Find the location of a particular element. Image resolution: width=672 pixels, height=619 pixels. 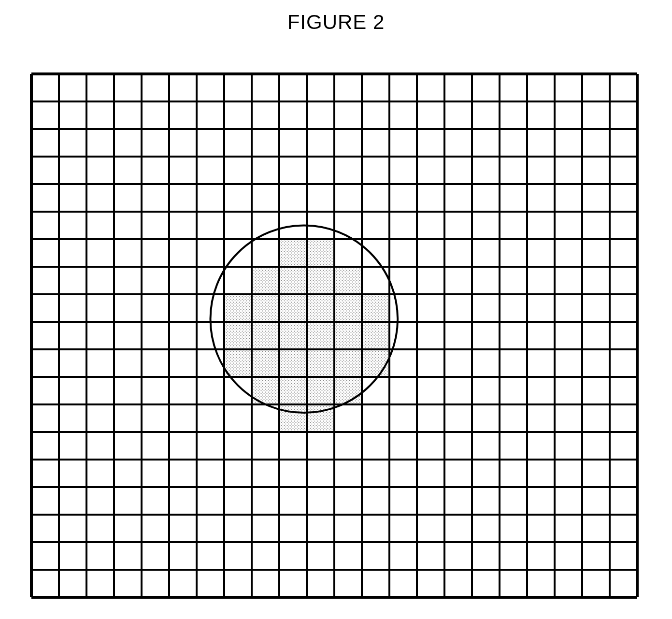

figure-title: FIGURE 2 is located at coordinates (336, 22).